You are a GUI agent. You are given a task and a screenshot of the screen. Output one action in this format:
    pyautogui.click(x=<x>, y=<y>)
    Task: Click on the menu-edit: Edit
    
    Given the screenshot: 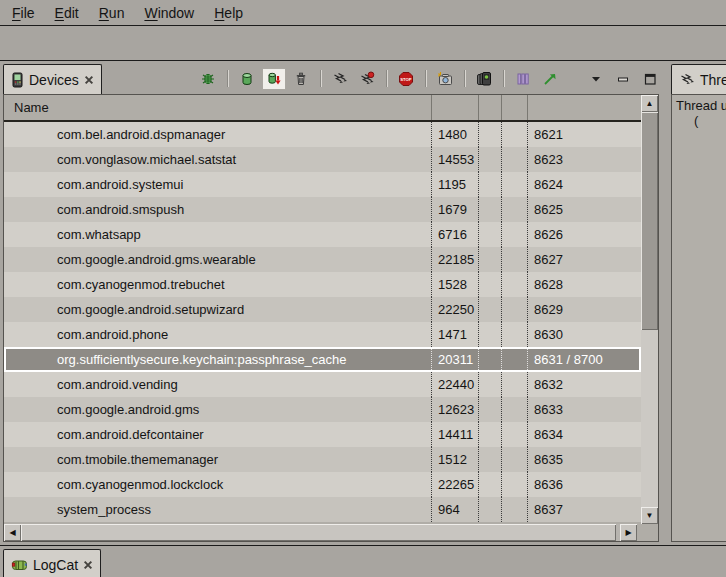 What is the action you would take?
    pyautogui.click(x=67, y=13)
    